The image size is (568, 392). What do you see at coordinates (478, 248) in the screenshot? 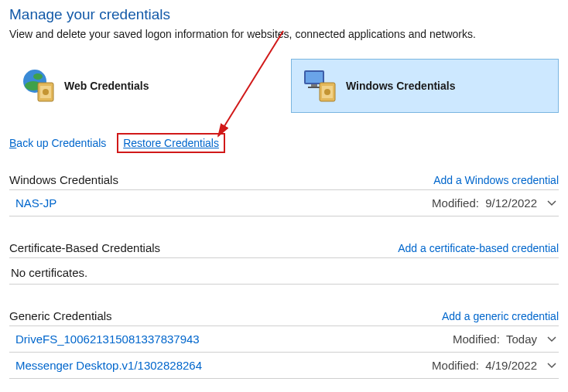
I see `add-cert-credential-link: Add a certificate-based credential` at bounding box center [478, 248].